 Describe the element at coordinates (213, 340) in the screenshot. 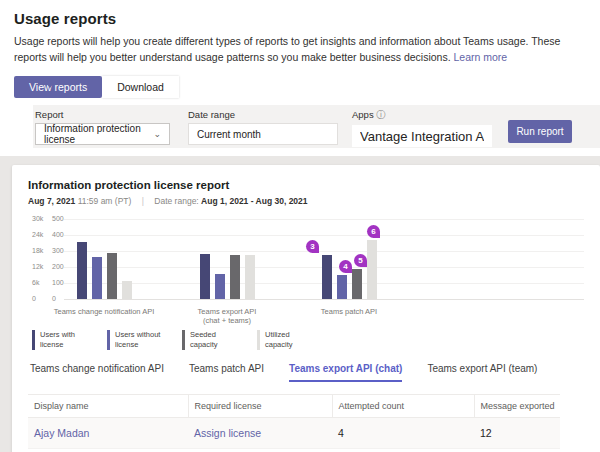

I see `legend-label: Seeded capacity` at that location.